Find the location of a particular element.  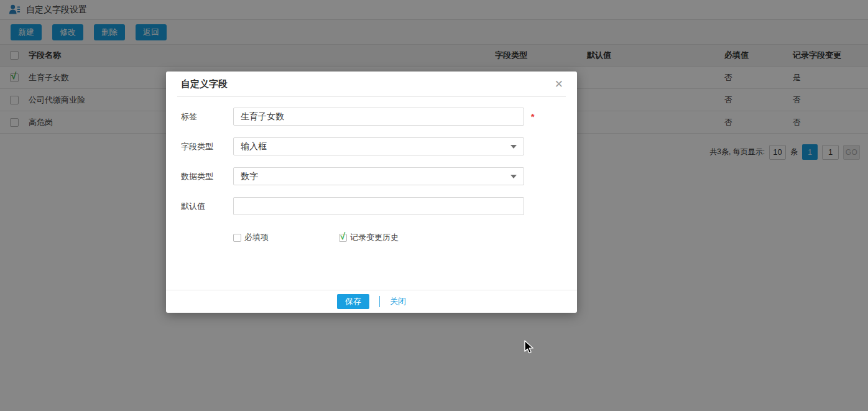

record-history-option: √ 记录变更历史 is located at coordinates (369, 238).